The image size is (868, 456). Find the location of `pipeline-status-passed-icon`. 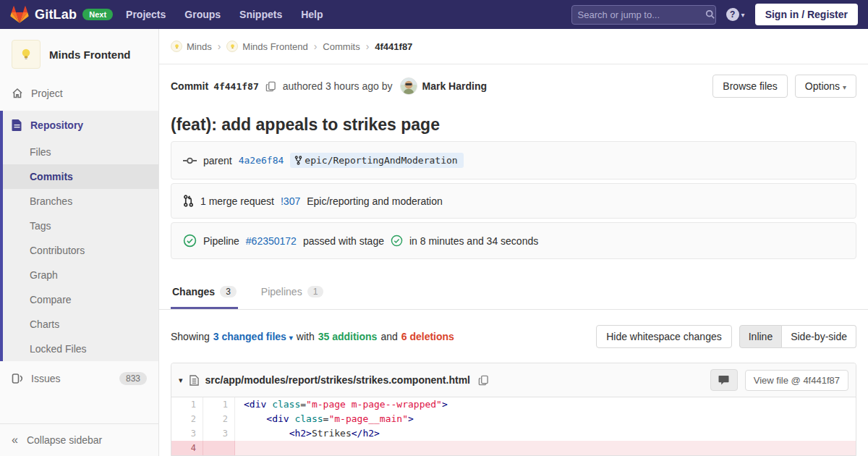

pipeline-status-passed-icon is located at coordinates (190, 240).